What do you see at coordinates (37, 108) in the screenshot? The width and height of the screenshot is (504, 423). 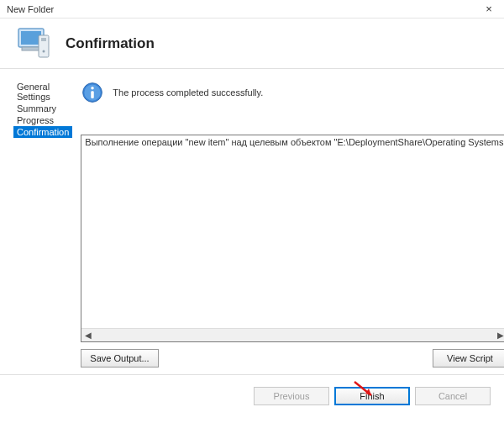 I see `sidebar-item-label: Summary` at bounding box center [37, 108].